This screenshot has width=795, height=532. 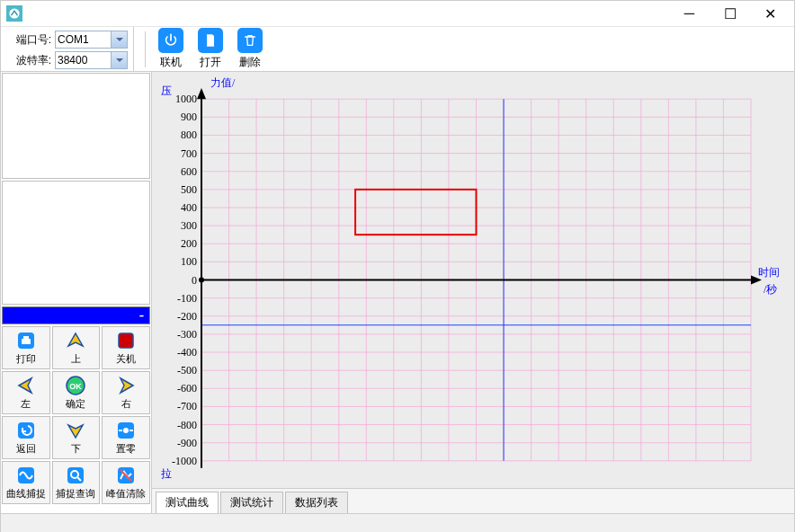 I want to click on delete-label: 删除, so click(x=250, y=63).